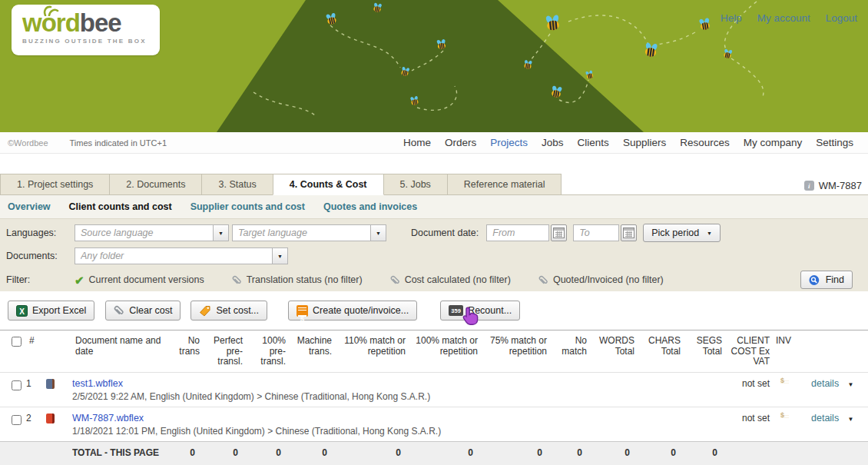 This screenshot has width=868, height=465. I want to click on tab-reference-material: Reference material, so click(505, 184).